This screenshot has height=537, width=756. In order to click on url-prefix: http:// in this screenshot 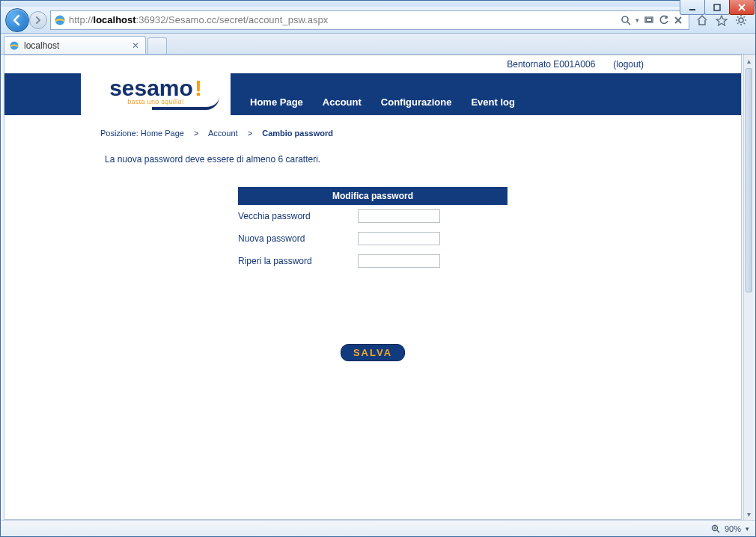, I will do `click(81, 19)`.